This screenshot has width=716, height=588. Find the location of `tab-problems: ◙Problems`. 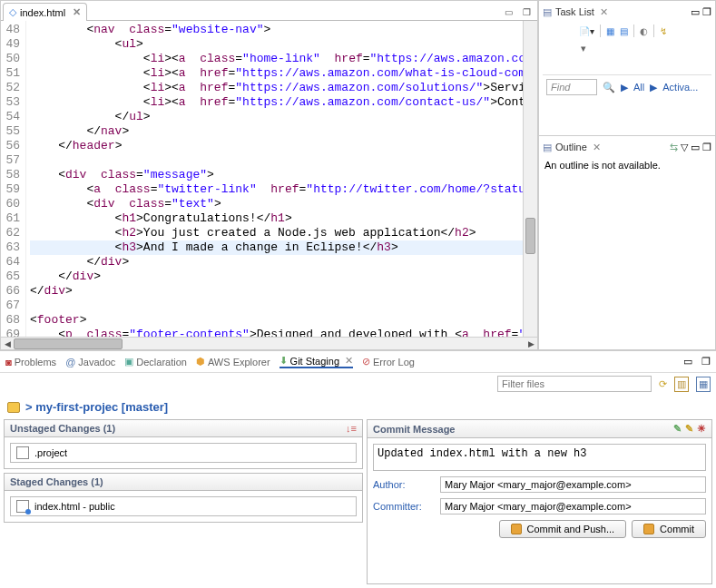

tab-problems: ◙Problems is located at coordinates (31, 362).